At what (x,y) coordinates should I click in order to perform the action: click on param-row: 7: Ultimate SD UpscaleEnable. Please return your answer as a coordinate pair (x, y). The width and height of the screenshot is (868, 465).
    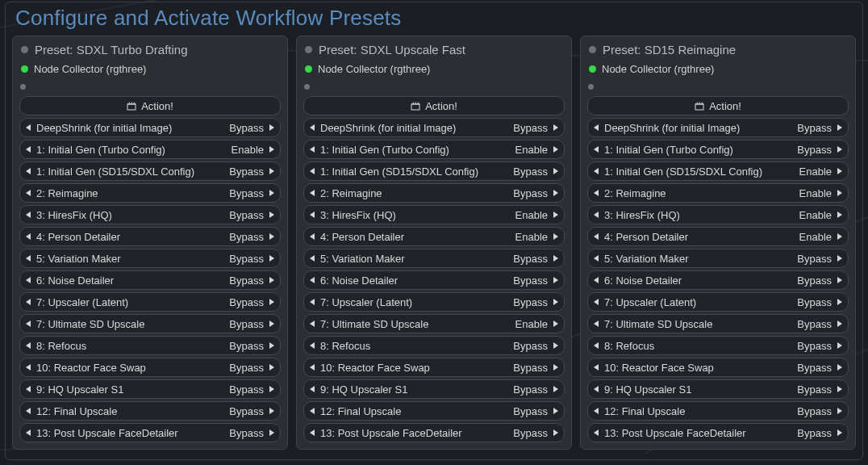
    Looking at the image, I should click on (434, 324).